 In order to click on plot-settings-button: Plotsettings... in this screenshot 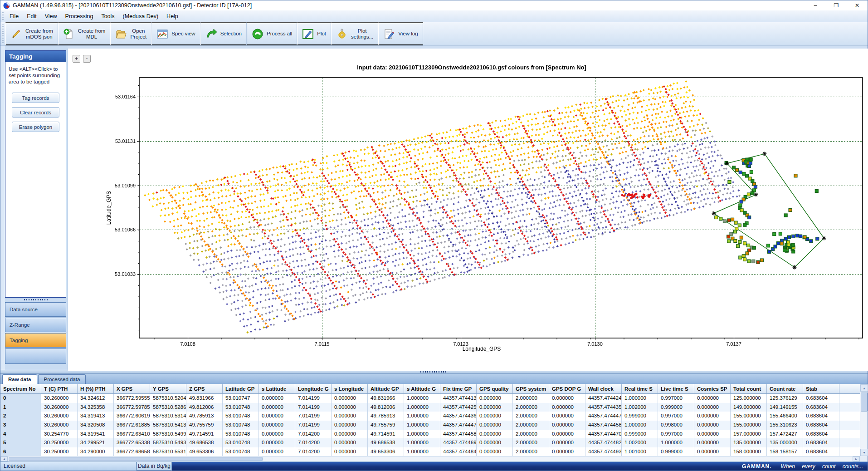, I will do `click(355, 34)`.